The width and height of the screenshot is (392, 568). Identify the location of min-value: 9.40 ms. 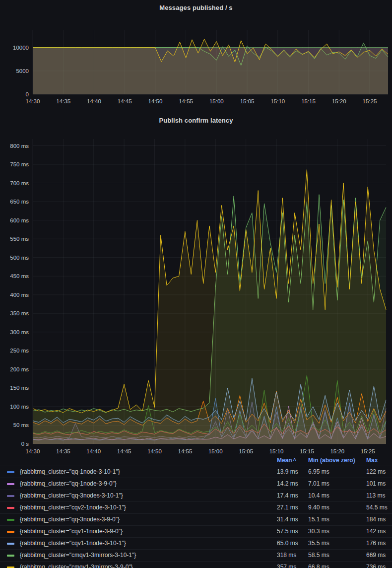
(319, 507).